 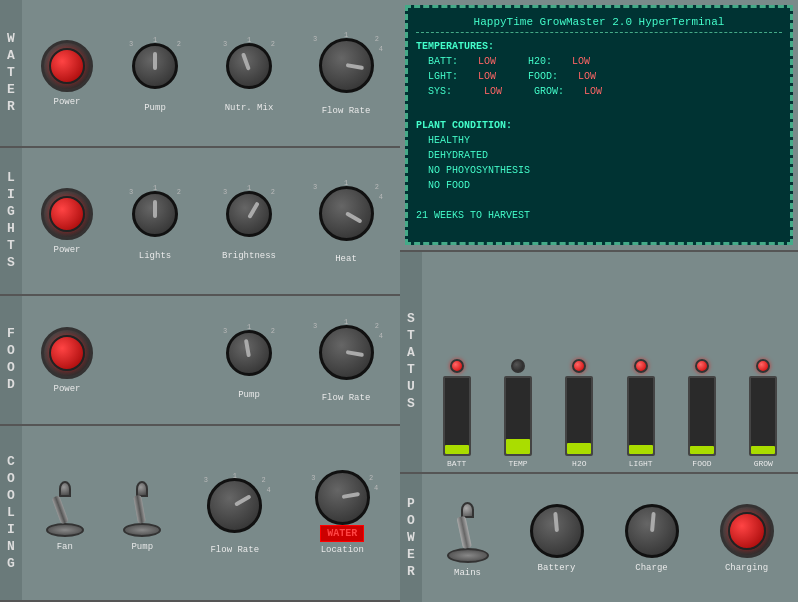 What do you see at coordinates (534, 62) in the screenshot?
I see `term-h2o-key: H20:` at bounding box center [534, 62].